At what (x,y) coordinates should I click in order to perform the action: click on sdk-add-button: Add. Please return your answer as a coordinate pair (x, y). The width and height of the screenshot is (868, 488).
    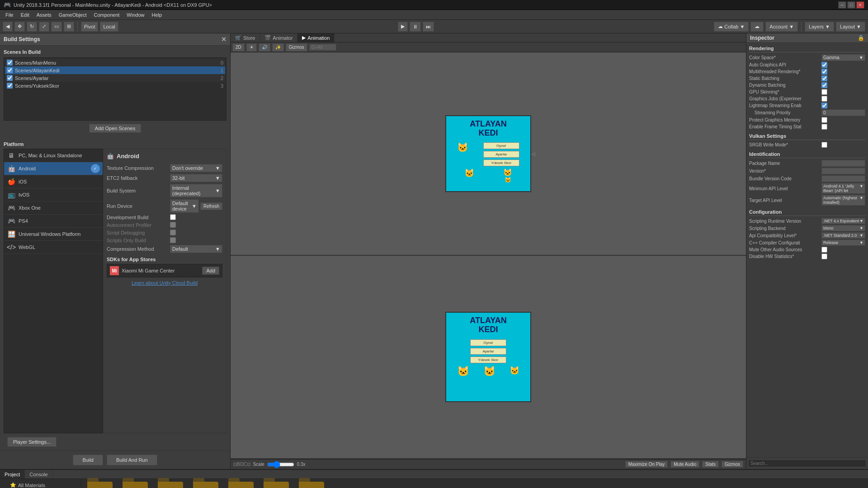
    Looking at the image, I should click on (211, 271).